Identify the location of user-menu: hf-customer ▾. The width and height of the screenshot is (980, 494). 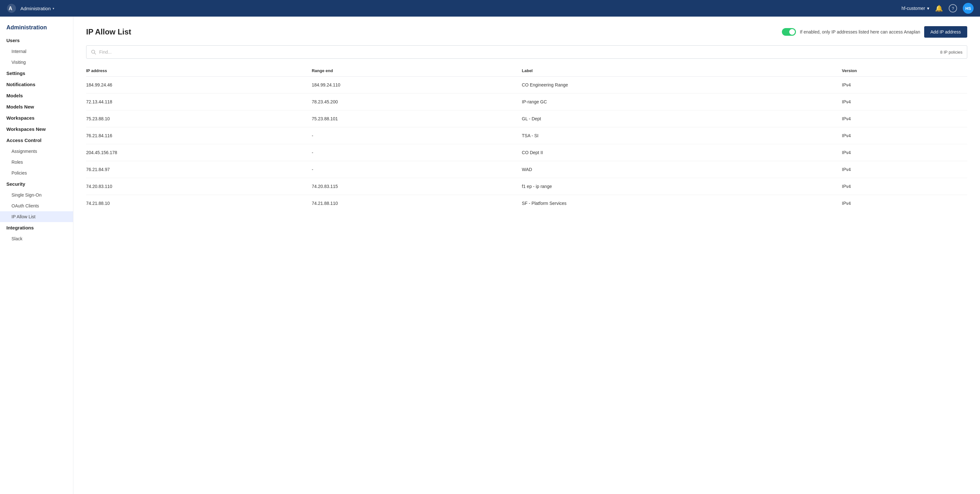
(915, 8).